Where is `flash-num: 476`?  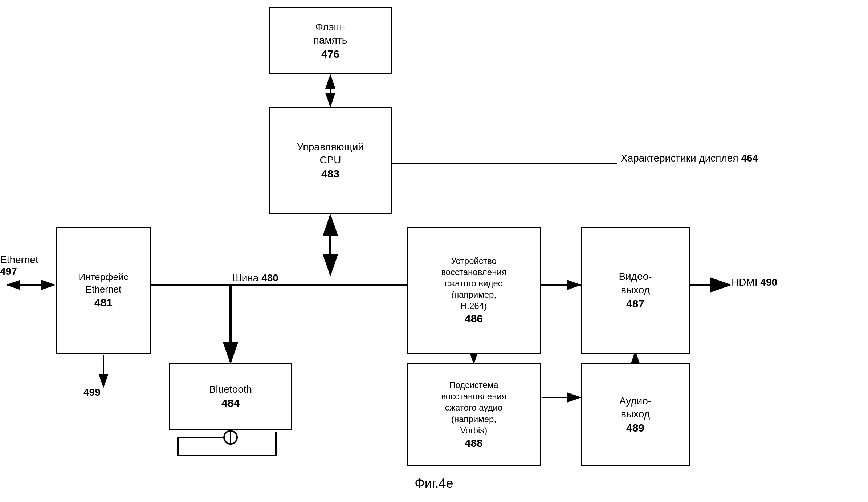
flash-num: 476 is located at coordinates (330, 54).